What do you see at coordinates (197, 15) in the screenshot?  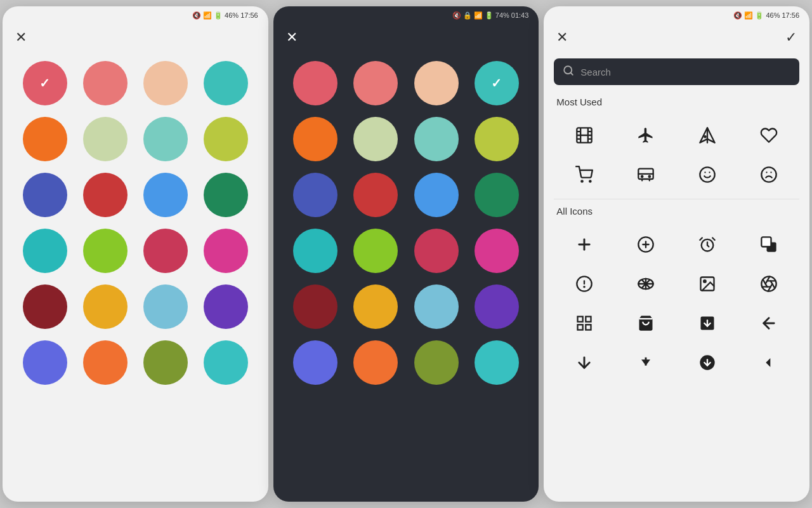 I see `mute-icon: 🔇` at bounding box center [197, 15].